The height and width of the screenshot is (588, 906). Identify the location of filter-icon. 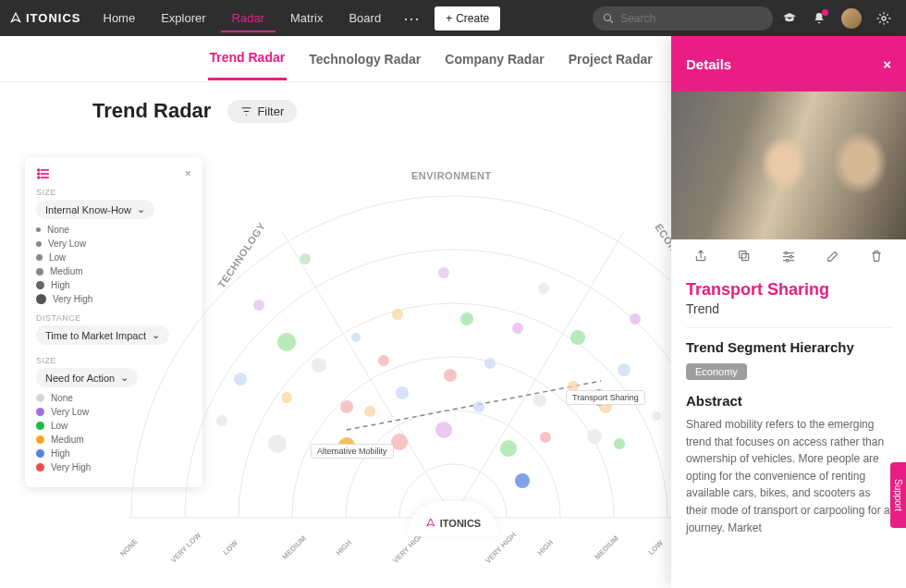
(246, 111).